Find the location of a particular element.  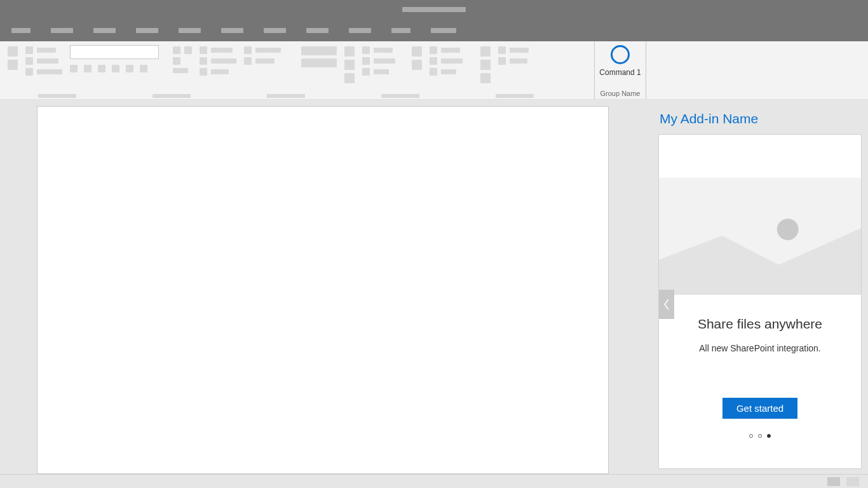

card-hero is located at coordinates (760, 215).